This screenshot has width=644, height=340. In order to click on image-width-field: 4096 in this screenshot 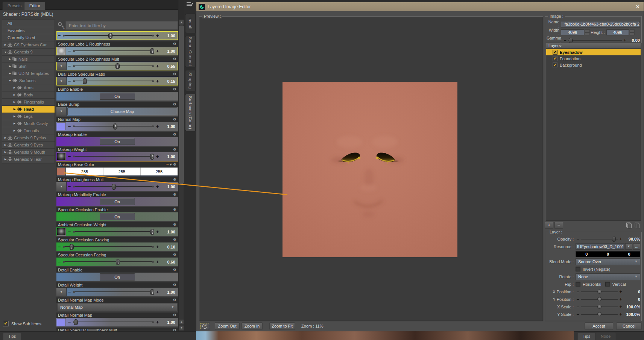, I will do `click(573, 32)`.